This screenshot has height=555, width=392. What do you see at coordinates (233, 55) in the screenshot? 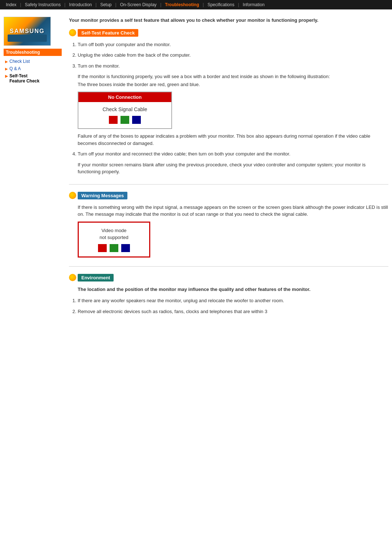
I see `step-2: Unplug the video cable from the back of …` at bounding box center [233, 55].